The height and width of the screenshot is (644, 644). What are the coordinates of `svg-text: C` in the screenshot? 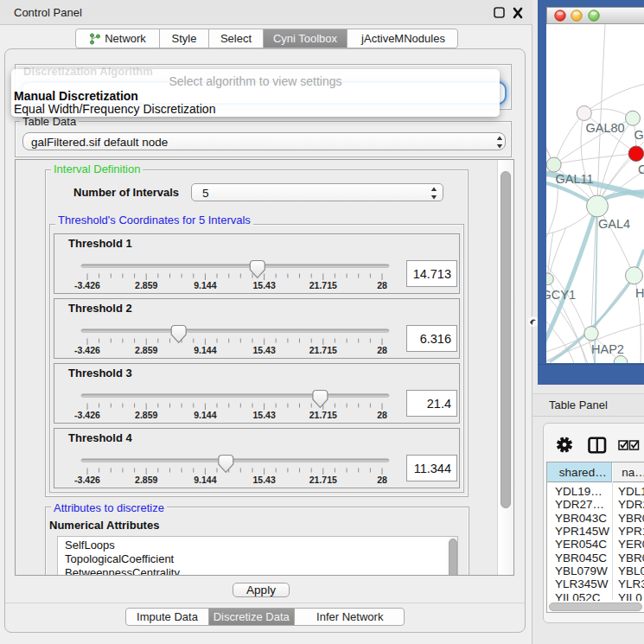 It's located at (641, 169).